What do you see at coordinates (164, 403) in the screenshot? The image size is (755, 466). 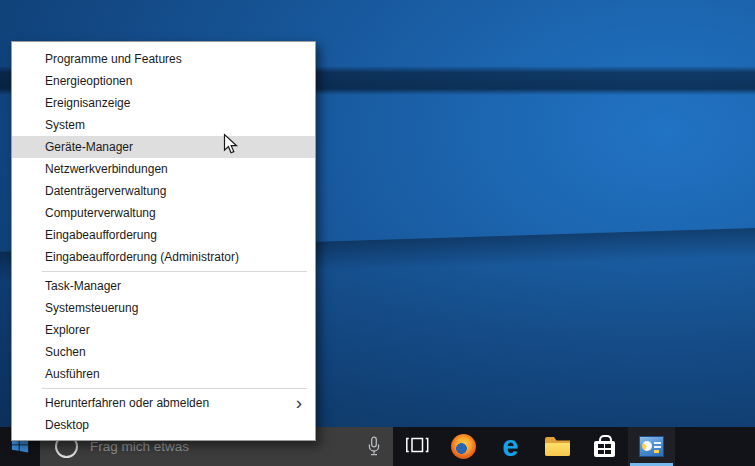 I see `menu-item-herunterfahren-oder-abmelden: Herunterfahren oder abmelden ›` at bounding box center [164, 403].